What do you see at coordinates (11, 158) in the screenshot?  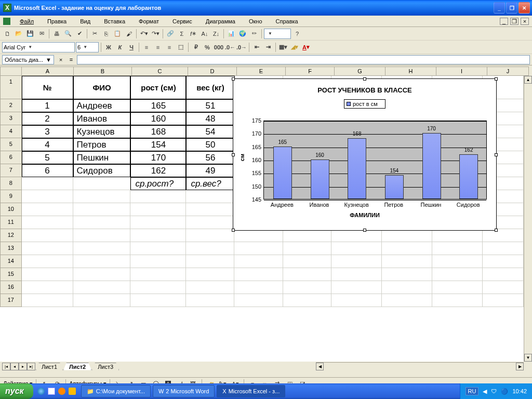 I see `row-header: 6` at bounding box center [11, 158].